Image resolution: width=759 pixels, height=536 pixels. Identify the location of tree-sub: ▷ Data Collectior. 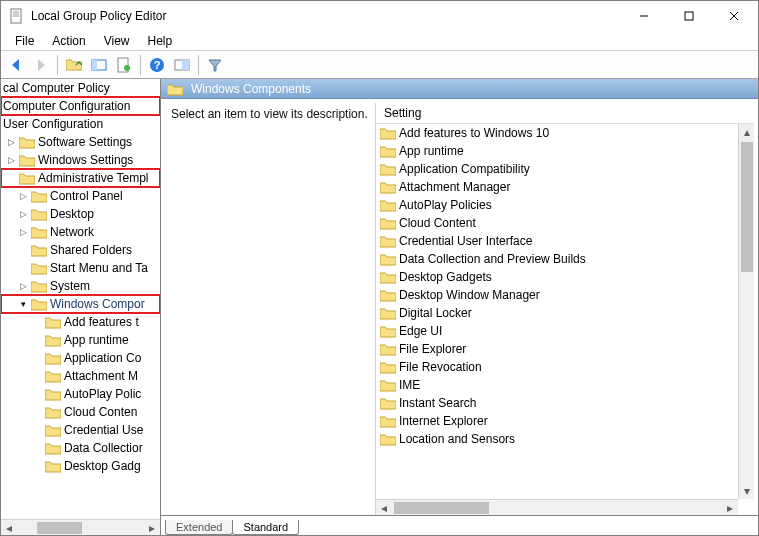
(80, 448).